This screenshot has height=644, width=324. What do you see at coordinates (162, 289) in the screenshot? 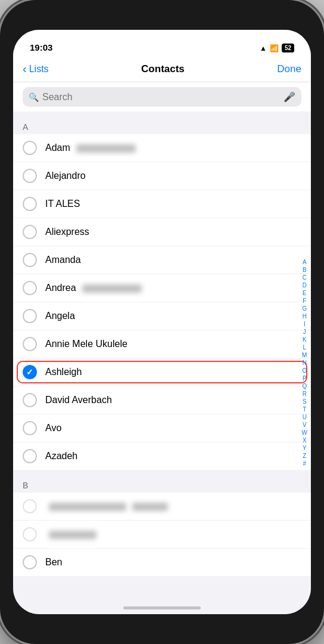
I see `list-item: Andrea` at bounding box center [162, 289].